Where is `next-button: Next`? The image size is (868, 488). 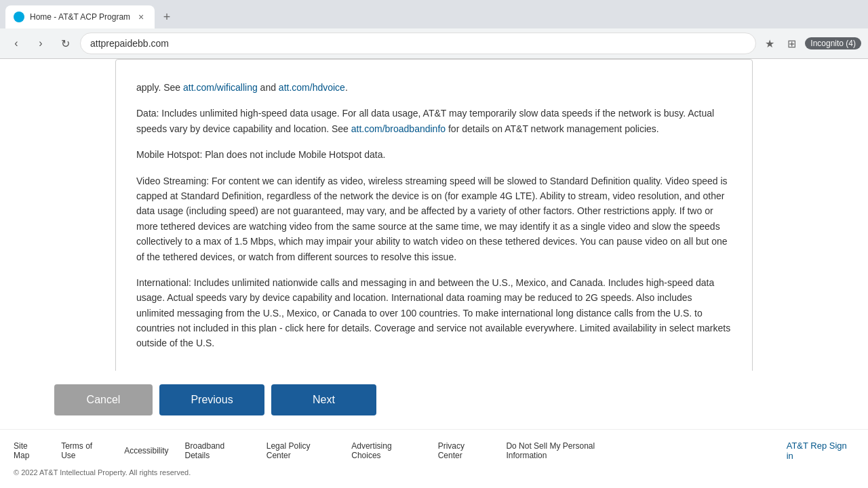 next-button: Next is located at coordinates (324, 400).